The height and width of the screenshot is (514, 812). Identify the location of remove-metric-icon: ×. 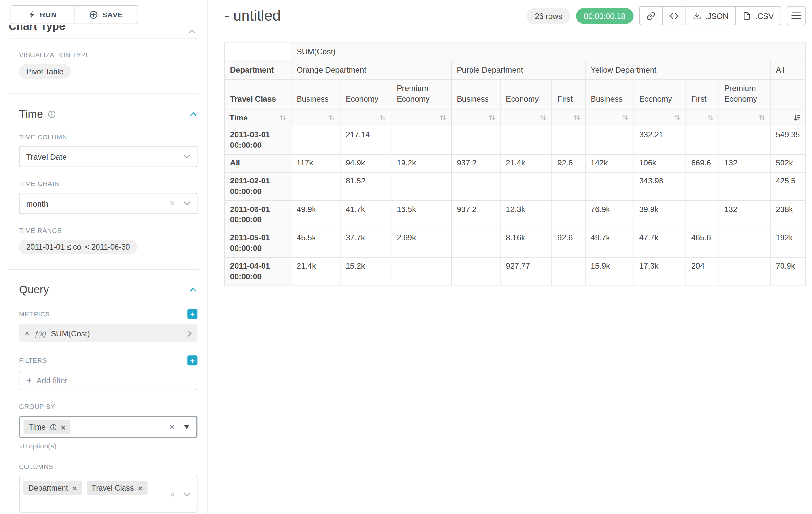
(27, 333).